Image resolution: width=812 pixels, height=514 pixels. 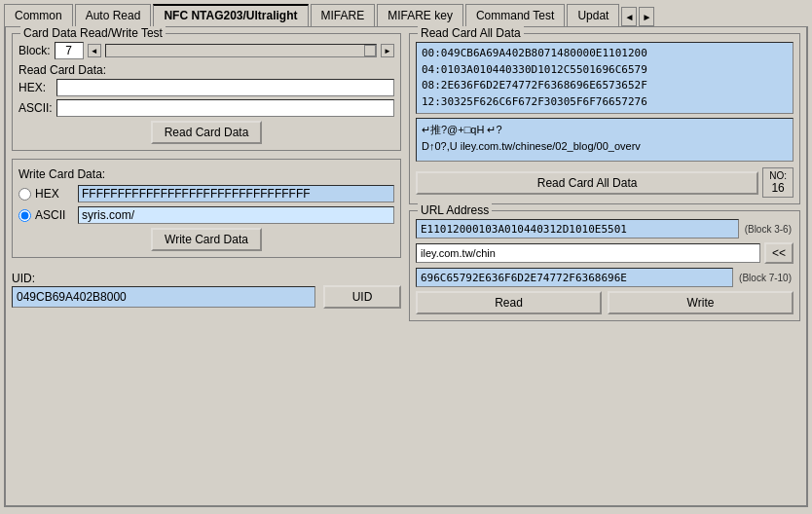 I want to click on read-all-btn: Read Card All Data, so click(x=587, y=183).